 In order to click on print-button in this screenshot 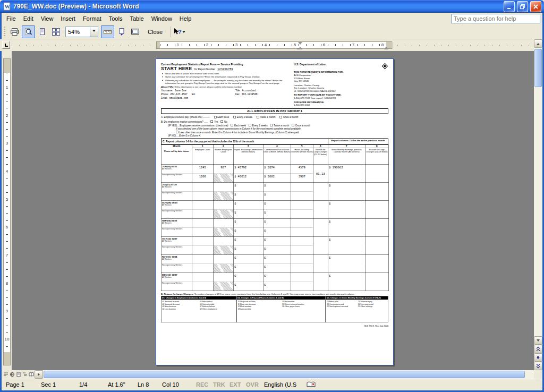, I will do `click(15, 32)`.